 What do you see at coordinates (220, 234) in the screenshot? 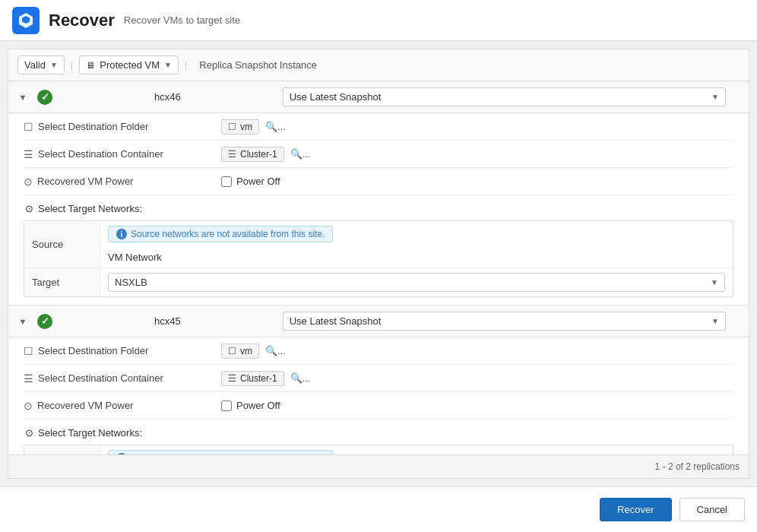
I see `vm1-source-info-badge: i Source networks are not available from…` at bounding box center [220, 234].